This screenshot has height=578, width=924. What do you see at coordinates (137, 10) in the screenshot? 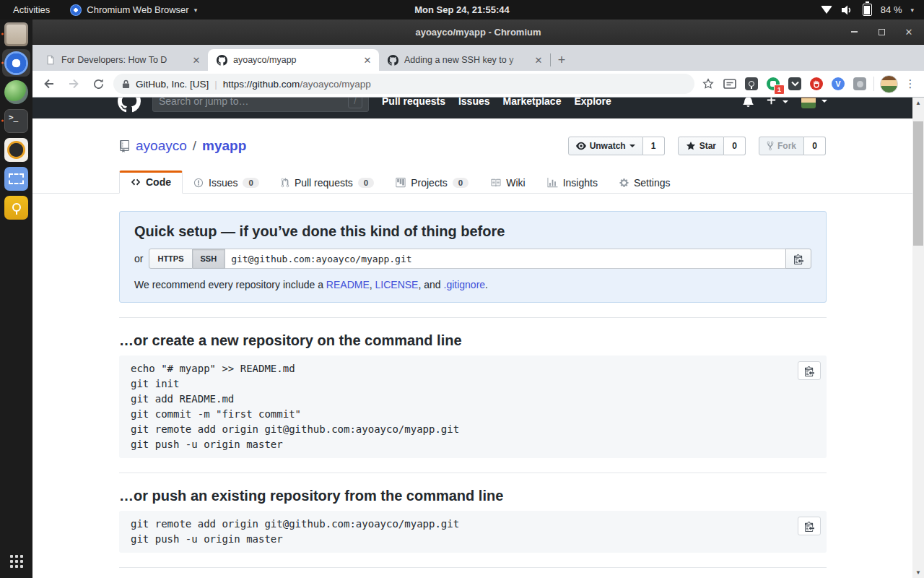
I see `app-menu-label: Chromium Web Browser` at bounding box center [137, 10].